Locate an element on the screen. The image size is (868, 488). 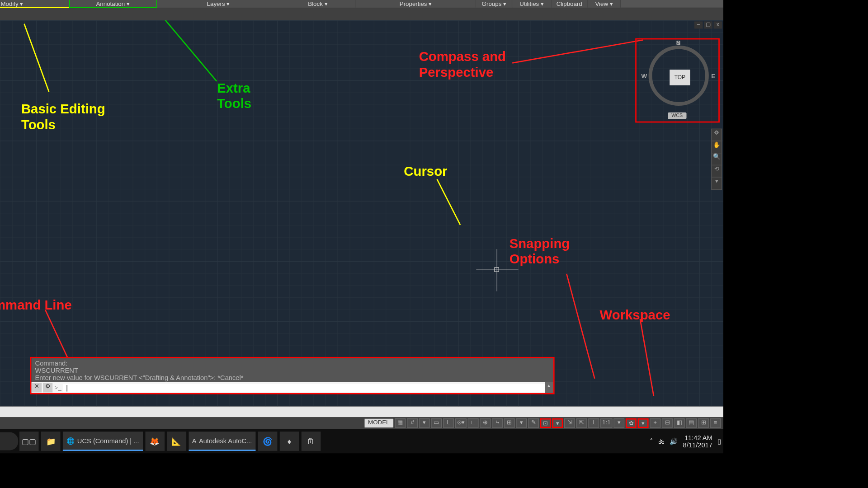
status-btn-19: ✿ is located at coordinates (631, 423).